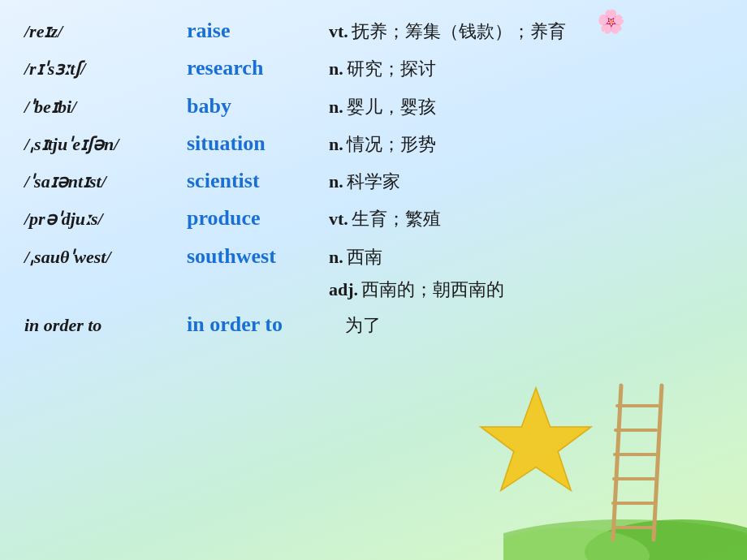 This screenshot has width=747, height=560. I want to click on phonetic-scientist: /ˈsaɪəntɪst/, so click(106, 182).